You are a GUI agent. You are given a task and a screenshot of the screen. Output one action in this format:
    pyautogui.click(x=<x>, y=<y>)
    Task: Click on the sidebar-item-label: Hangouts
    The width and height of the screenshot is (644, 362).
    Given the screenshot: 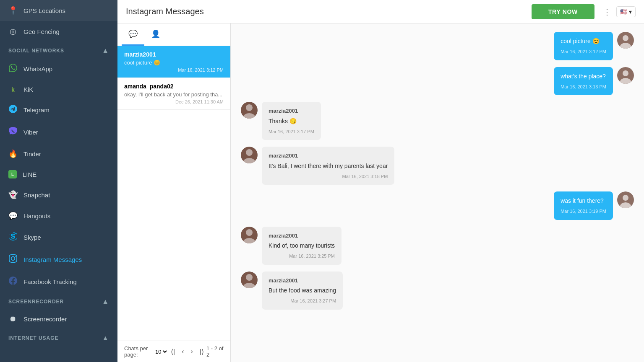 What is the action you would take?
    pyautogui.click(x=37, y=216)
    